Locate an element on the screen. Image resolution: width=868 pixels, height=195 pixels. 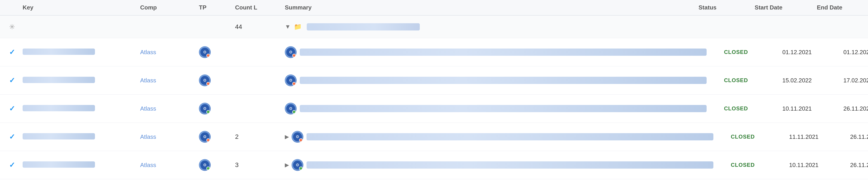
header-count: Count L is located at coordinates (260, 7).